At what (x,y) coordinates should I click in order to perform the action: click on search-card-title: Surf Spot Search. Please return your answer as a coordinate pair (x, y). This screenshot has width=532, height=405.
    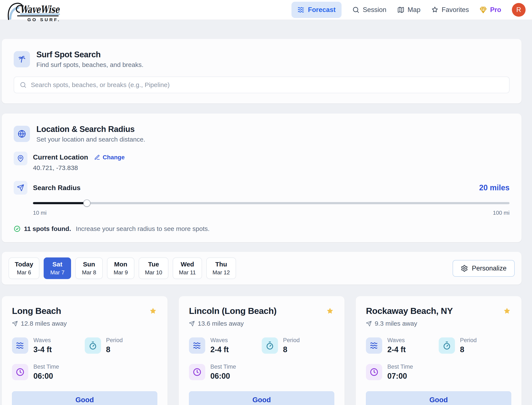
    Looking at the image, I should click on (90, 55).